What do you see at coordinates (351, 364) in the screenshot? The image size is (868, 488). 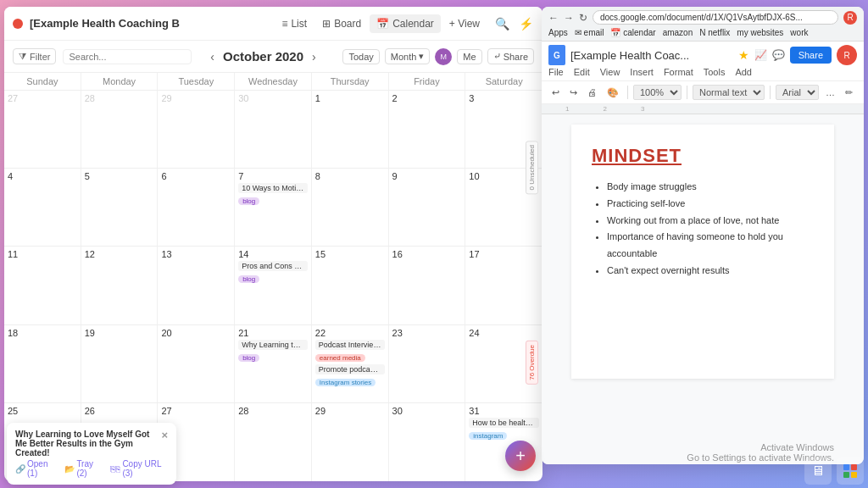 I see `calendar-day: 22 Podcast Interview [sho... earned medi…` at bounding box center [351, 364].